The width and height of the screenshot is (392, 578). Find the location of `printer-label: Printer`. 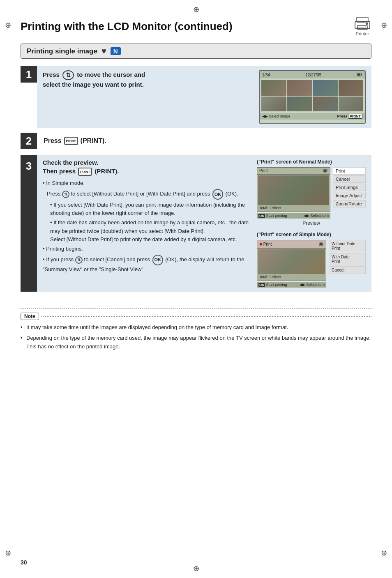

printer-label: Printer is located at coordinates (362, 34).